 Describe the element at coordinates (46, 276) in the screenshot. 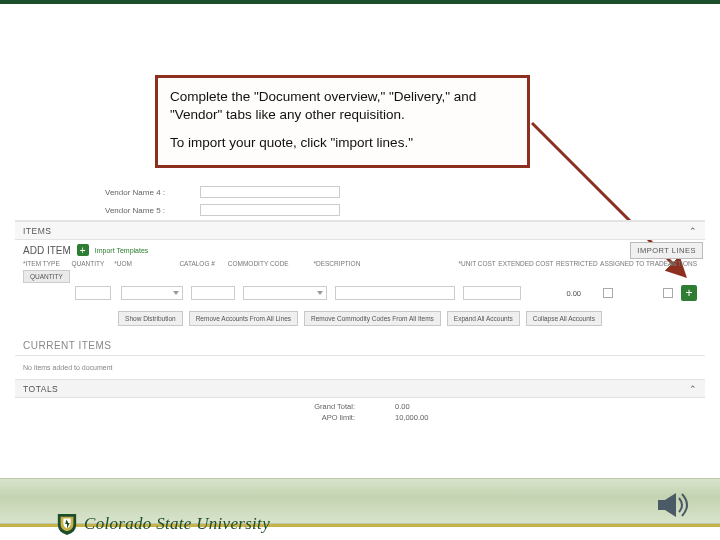

I see `quantity-badge: QUANTITY` at that location.